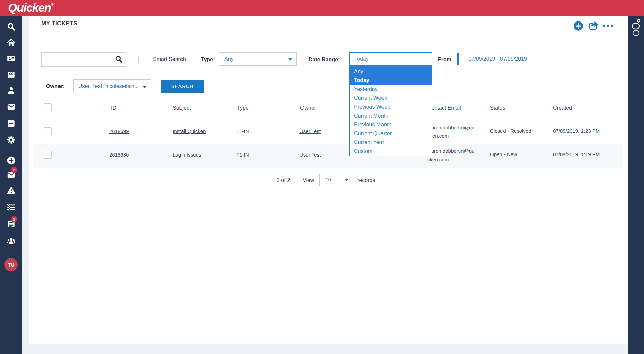  What do you see at coordinates (11, 123) in the screenshot?
I see `list-icon` at bounding box center [11, 123].